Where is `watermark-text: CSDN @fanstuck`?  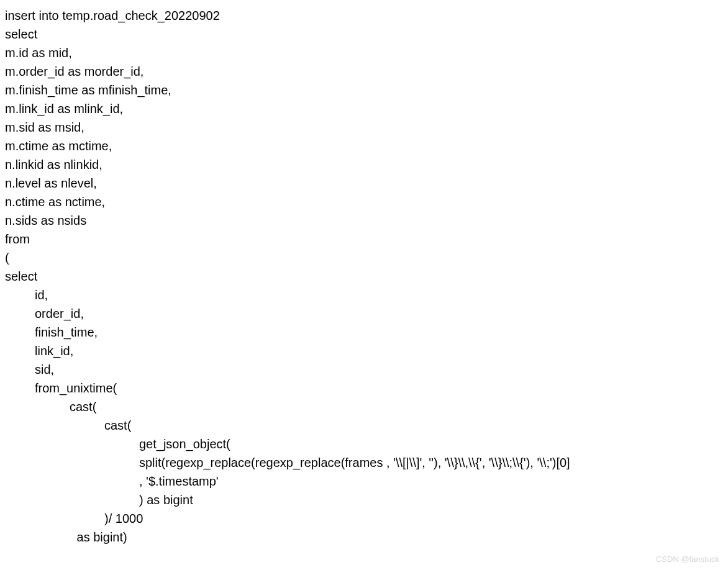
watermark-text: CSDN @fanstuck is located at coordinates (688, 559).